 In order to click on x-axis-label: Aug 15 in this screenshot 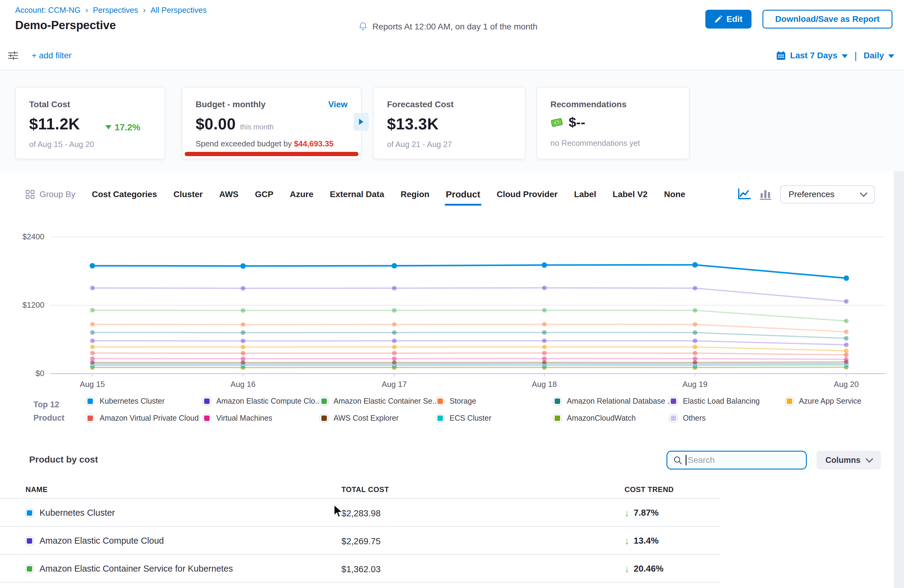, I will do `click(92, 384)`.